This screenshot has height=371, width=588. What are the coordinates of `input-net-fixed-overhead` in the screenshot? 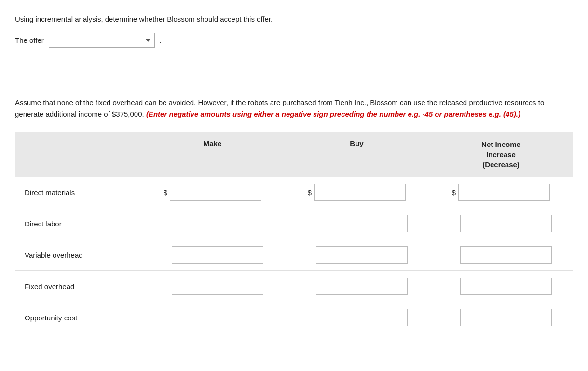 It's located at (506, 286).